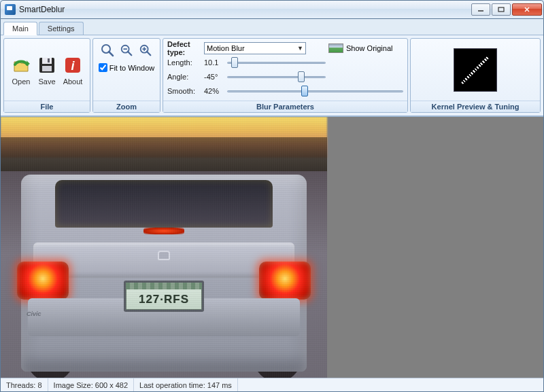 The height and width of the screenshot is (392, 544). Describe the element at coordinates (61, 29) in the screenshot. I see `tab-settings: Settings` at that location.